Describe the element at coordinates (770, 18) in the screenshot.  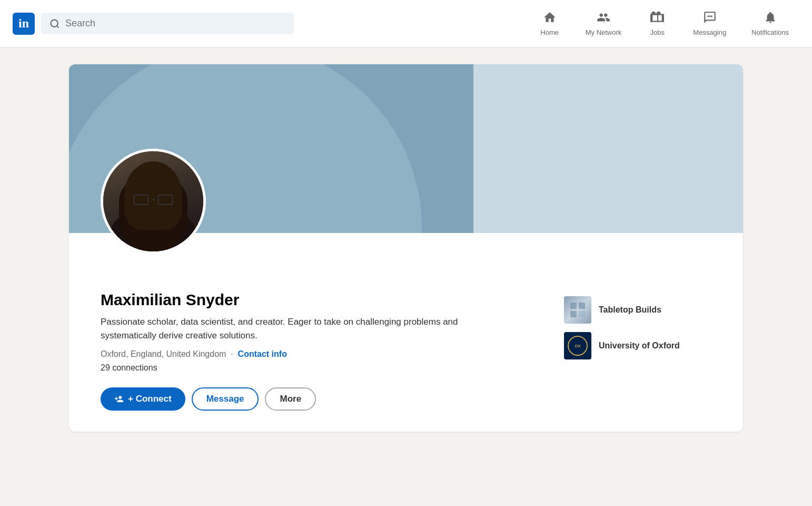
I see `notifications-icon` at that location.